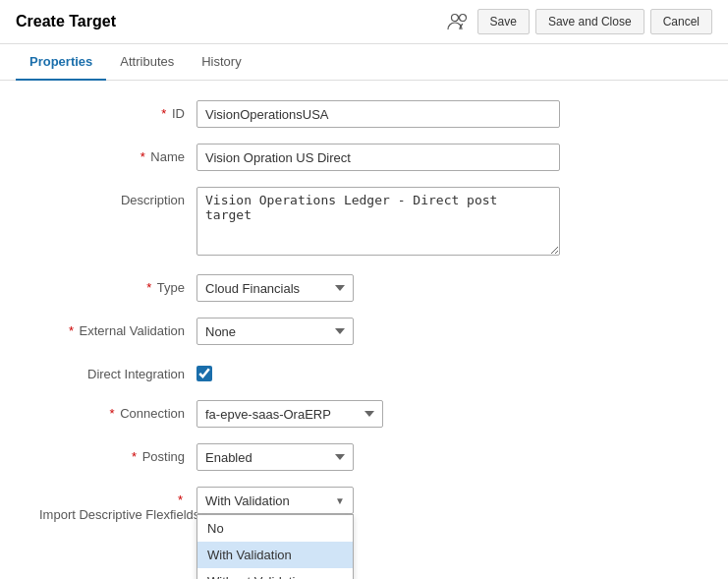 Image resolution: width=728 pixels, height=579 pixels. Describe the element at coordinates (682, 22) in the screenshot. I see `cancel-button: Cancel` at that location.